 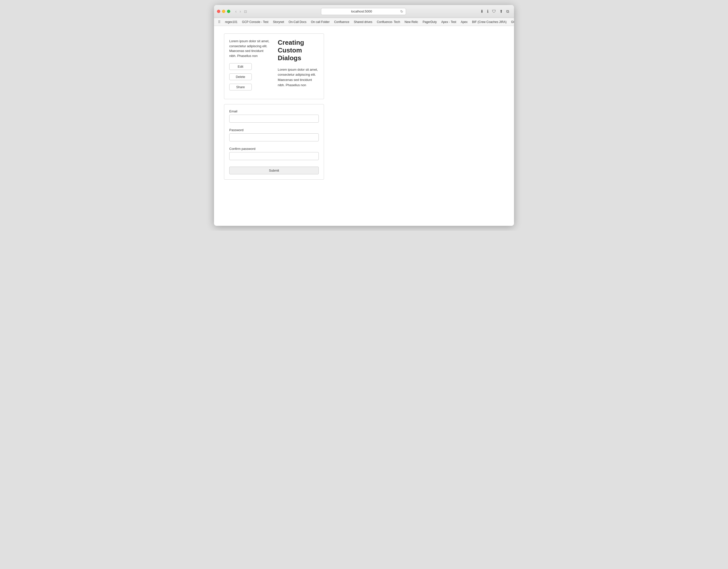 What do you see at coordinates (274, 119) in the screenshot?
I see `email-input` at bounding box center [274, 119].